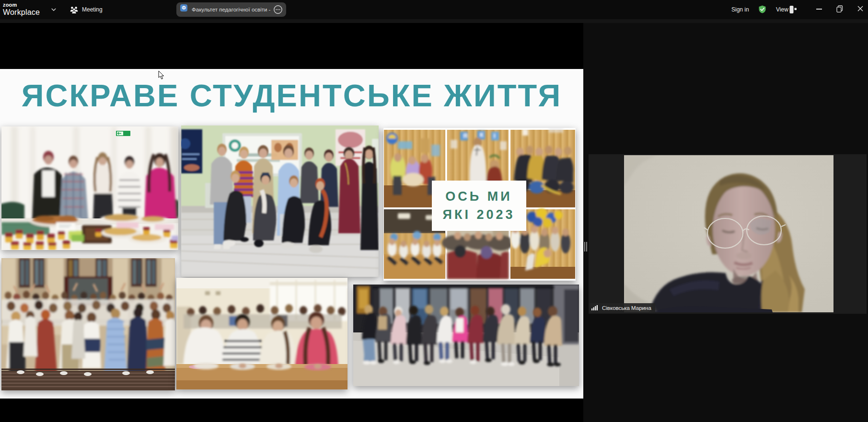  Describe the element at coordinates (478, 196) in the screenshot. I see `svg-text: ОСЬ МИ` at that location.